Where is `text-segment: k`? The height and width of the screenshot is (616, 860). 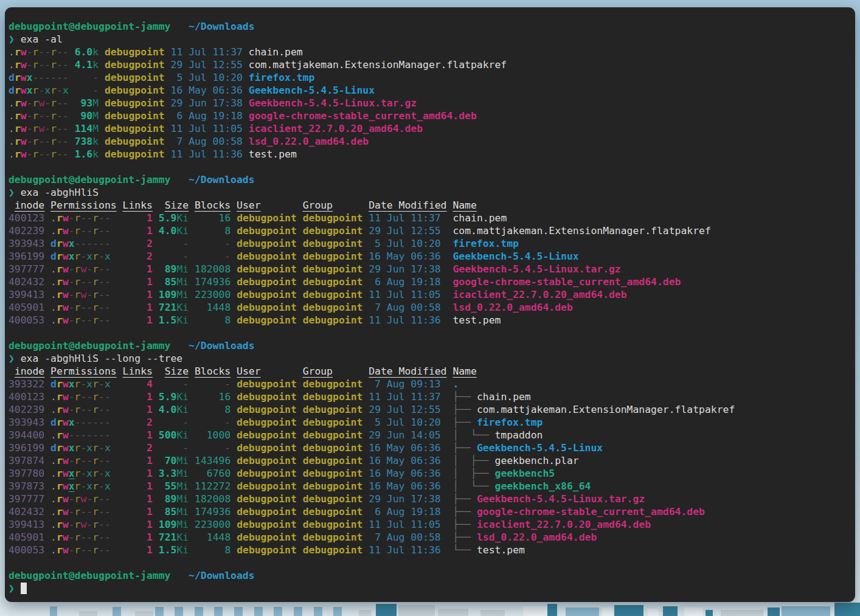
text-segment: k is located at coordinates (95, 52).